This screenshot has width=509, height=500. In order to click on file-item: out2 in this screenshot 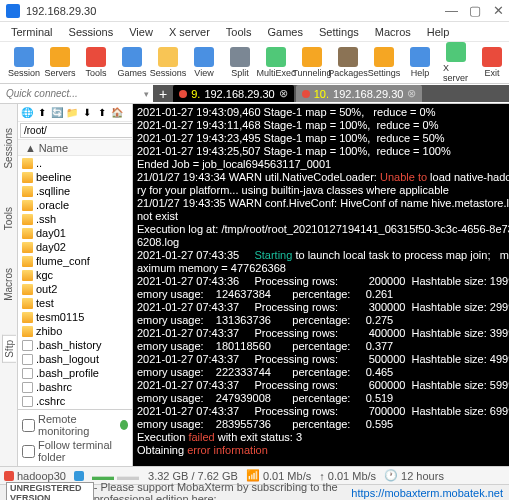, I will do `click(75, 289)`.